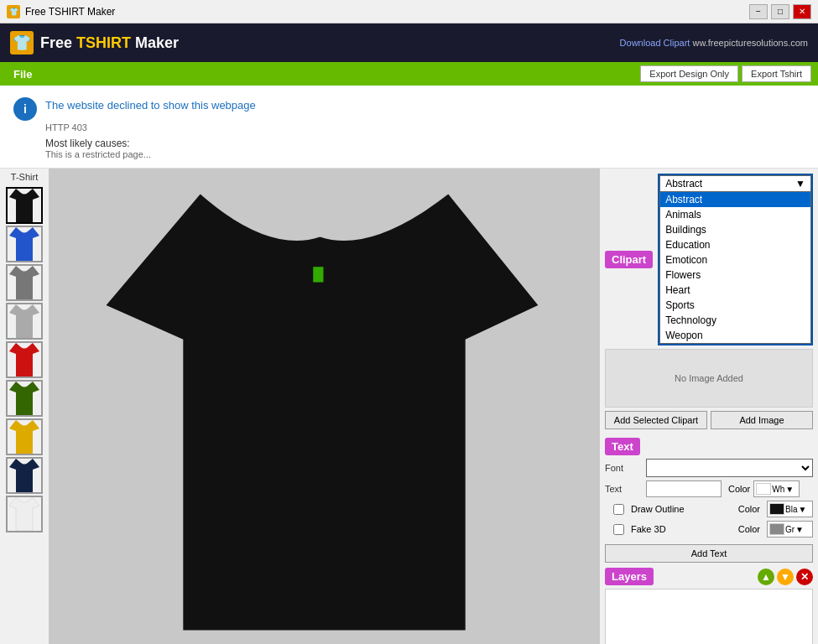 Image resolution: width=818 pixels, height=644 pixels. I want to click on outline-color-value: Bla, so click(791, 510).